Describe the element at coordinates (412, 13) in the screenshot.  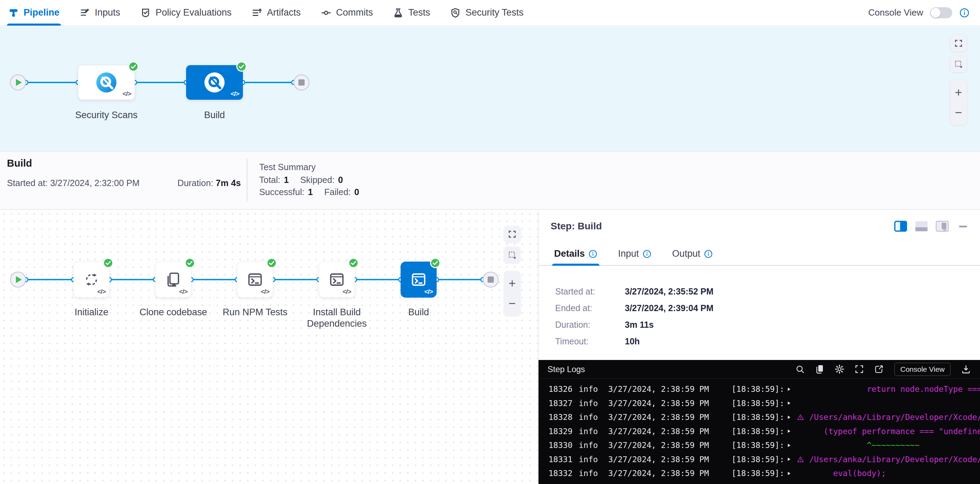
I see `tab-tests: Tests` at that location.